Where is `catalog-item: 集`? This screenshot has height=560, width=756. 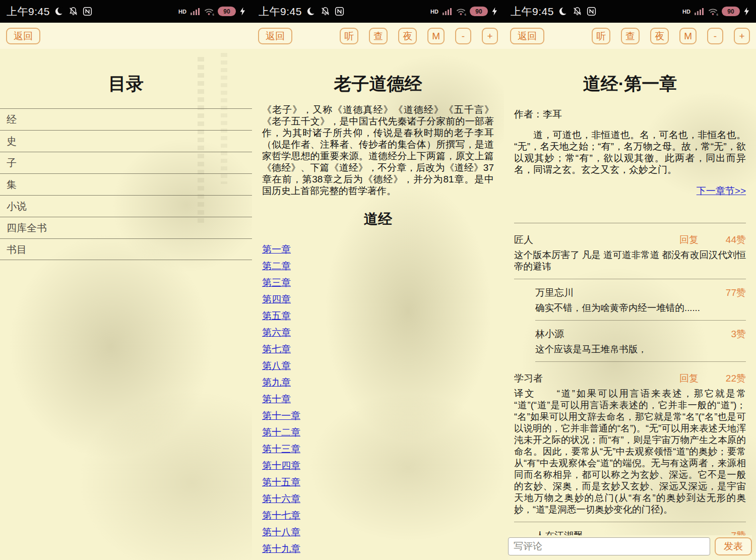
catalog-item: 集 is located at coordinates (126, 184).